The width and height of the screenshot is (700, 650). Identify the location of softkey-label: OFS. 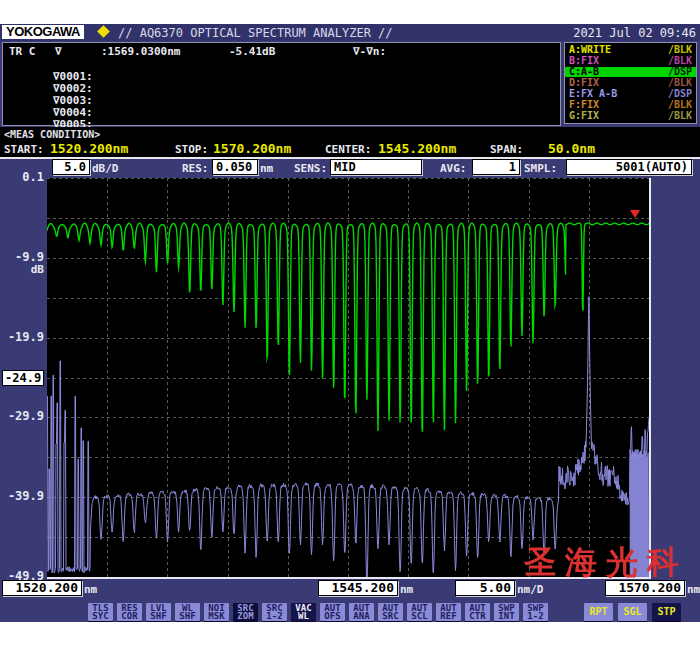
(332, 616).